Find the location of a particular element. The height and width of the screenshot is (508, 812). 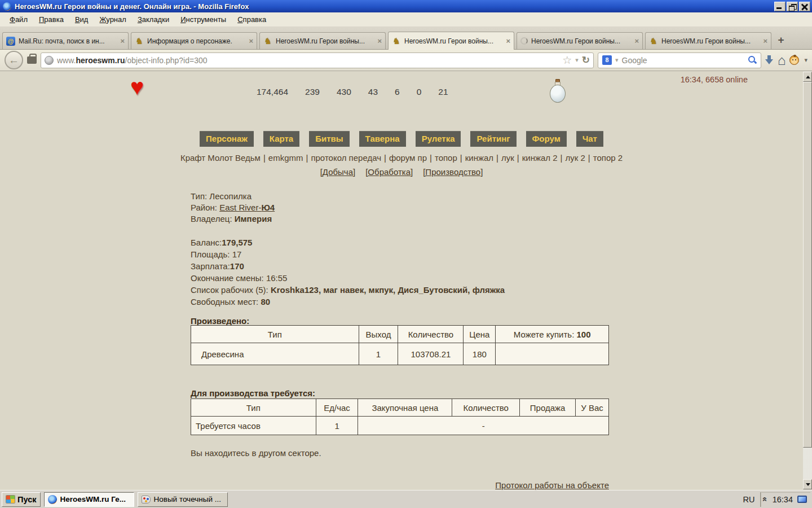

tab-heroeswm-loading: HeroesWM.ru Герои войны... × is located at coordinates (580, 41).